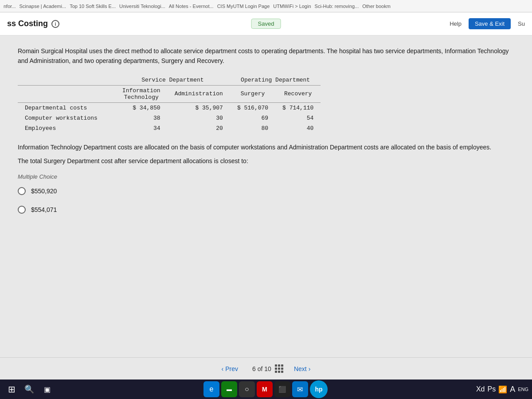 This screenshot has width=532, height=399. Describe the element at coordinates (266, 161) in the screenshot. I see `question-prompt: The total Surgery Department cost after …` at that location.